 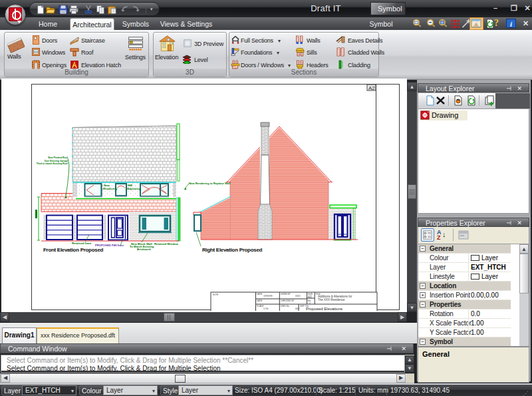 I want to click on svg-text: Over Existing Garage, so click(x=56, y=161).